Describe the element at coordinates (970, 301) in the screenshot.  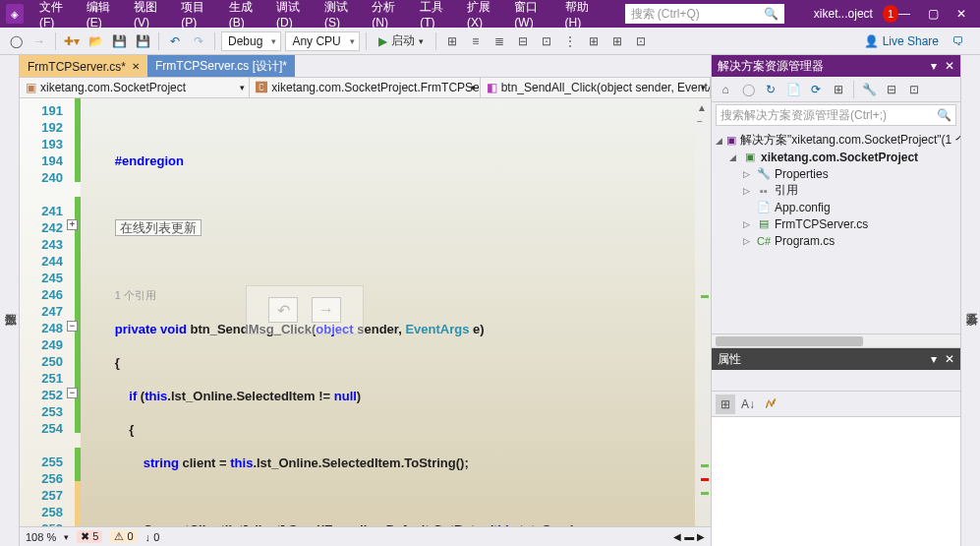
I see `right-side-tab: 诊断工具` at that location.